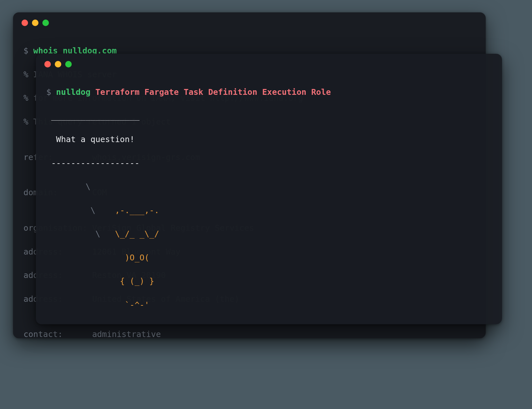 The height and width of the screenshot is (409, 532). I want to click on page-title: Terraform Fargate Task Definition Execut…, so click(213, 92).